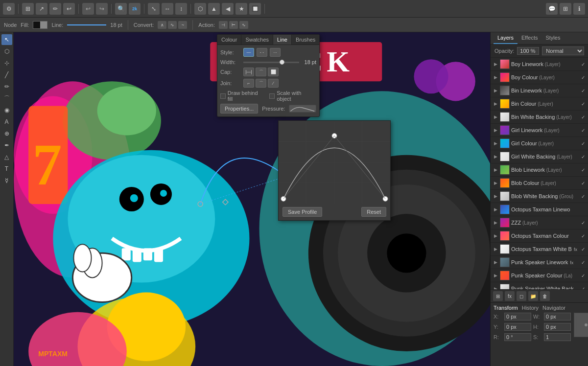  Describe the element at coordinates (181, 9) in the screenshot. I see `flip-v-icon: ↕` at that location.